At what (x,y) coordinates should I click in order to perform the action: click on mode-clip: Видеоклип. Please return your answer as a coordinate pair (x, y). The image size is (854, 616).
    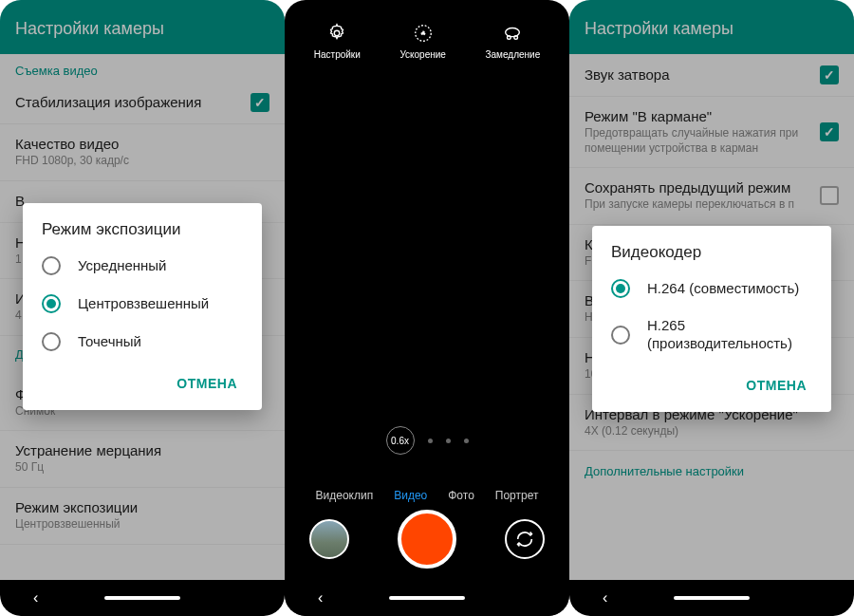
    Looking at the image, I should click on (345, 495).